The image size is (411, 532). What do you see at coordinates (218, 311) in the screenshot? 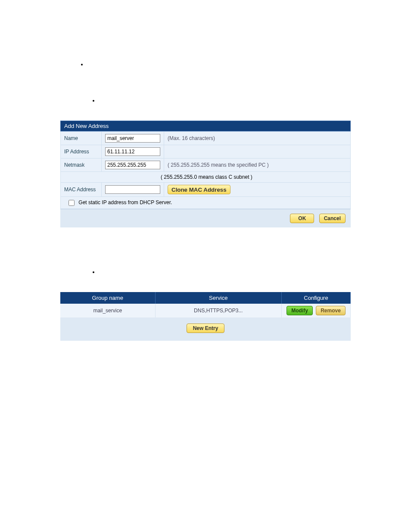
I see `cell-service: DNS,HTTPS,POP3...` at bounding box center [218, 311].